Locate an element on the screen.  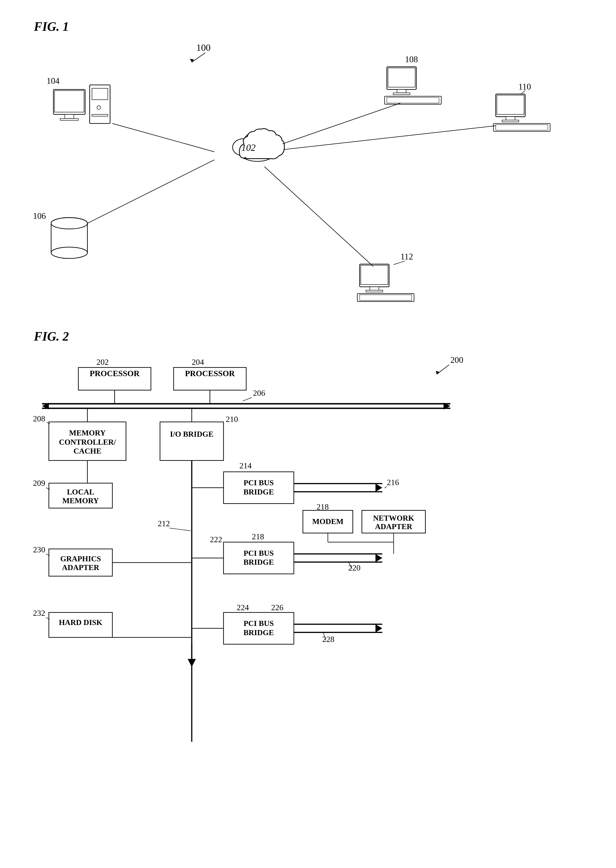
svg-text: MODEM is located at coordinates (328, 521).